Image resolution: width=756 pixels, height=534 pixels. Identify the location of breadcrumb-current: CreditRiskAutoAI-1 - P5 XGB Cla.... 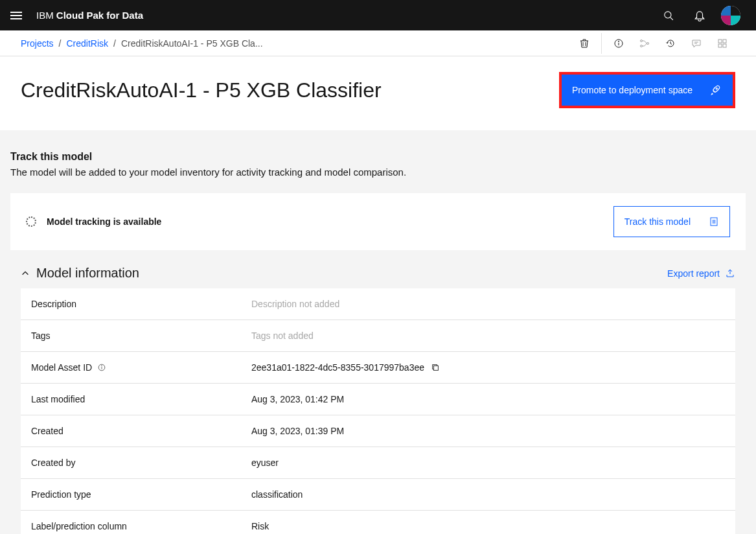
(192, 43).